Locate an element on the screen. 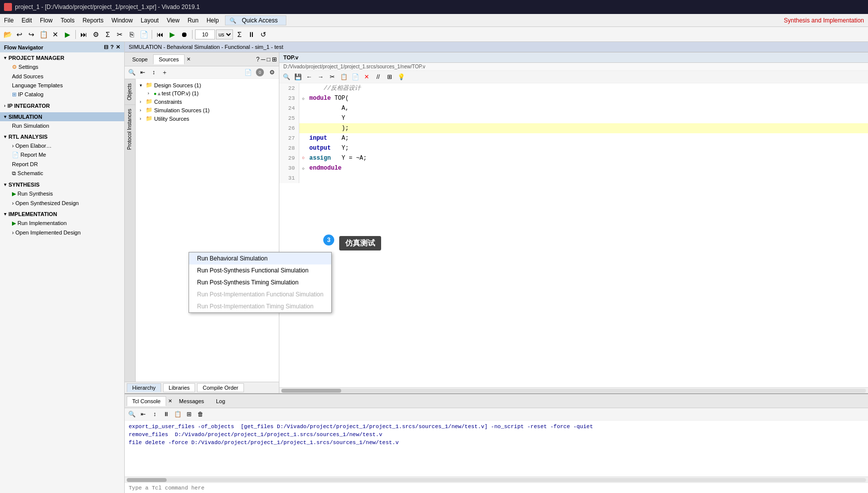 The image size is (868, 493). sources-expand-btn: ↕ is located at coordinates (154, 72).